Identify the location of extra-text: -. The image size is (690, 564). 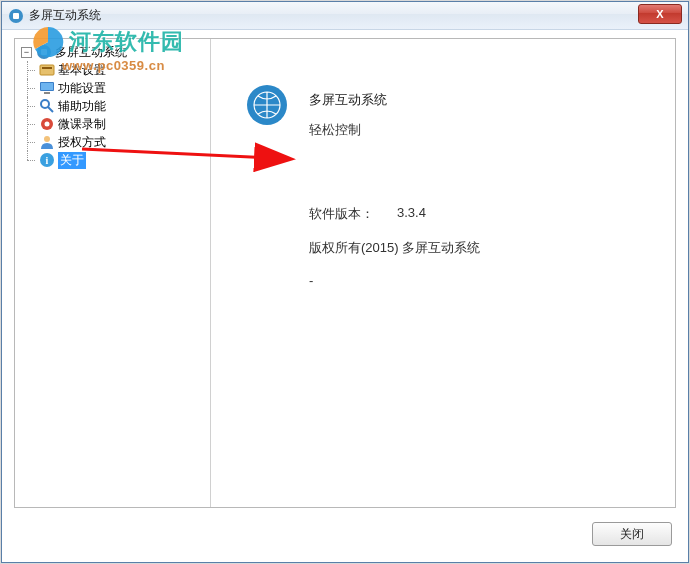
(311, 280).